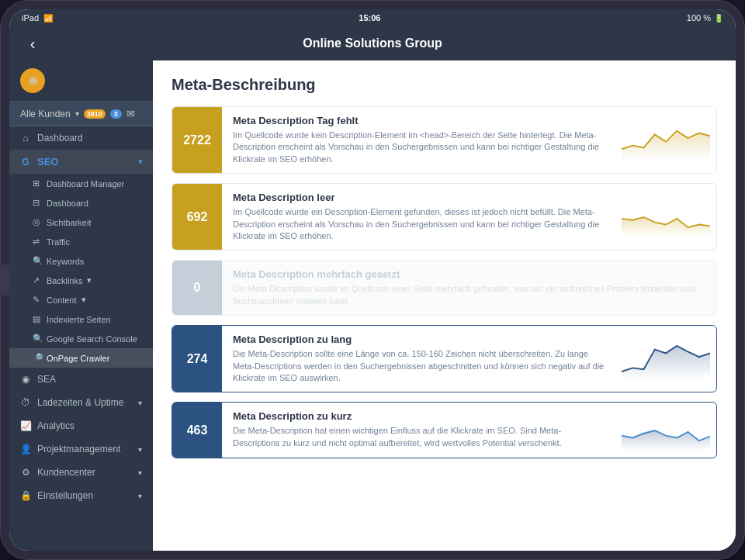 This screenshot has width=745, height=560. Describe the element at coordinates (48, 19) in the screenshot. I see `wifi-icon: 📶` at that location.